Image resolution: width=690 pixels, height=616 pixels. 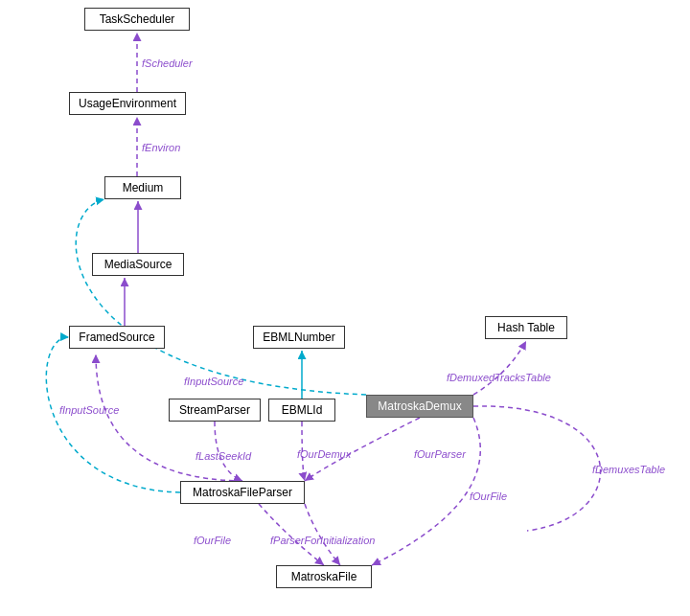 What do you see at coordinates (324, 577) in the screenshot?
I see `node-matroskafile: MatroskaFile` at bounding box center [324, 577].